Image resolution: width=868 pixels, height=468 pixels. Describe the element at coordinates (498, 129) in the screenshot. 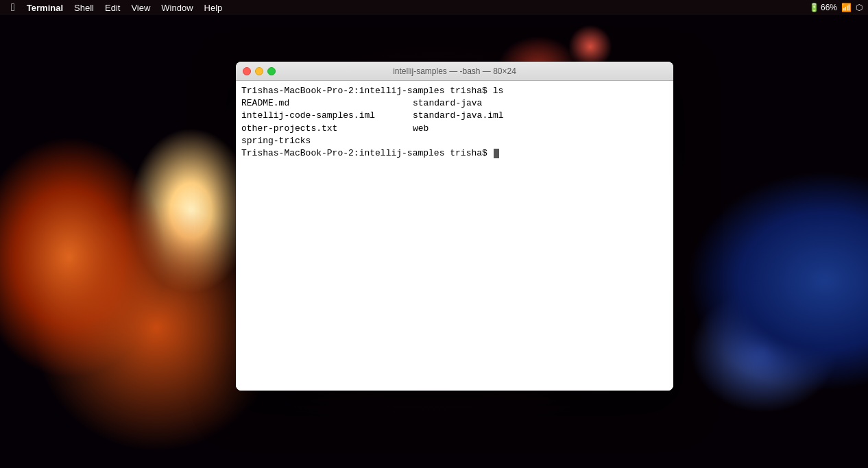

I see `file-web: web` at that location.